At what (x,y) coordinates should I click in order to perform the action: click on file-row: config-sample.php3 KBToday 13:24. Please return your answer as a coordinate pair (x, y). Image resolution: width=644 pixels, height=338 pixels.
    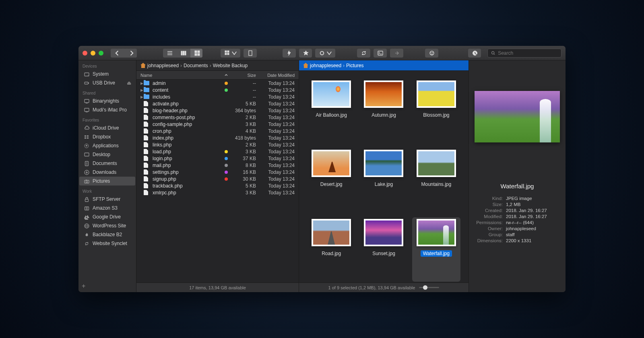
    Looking at the image, I should click on (217, 124).